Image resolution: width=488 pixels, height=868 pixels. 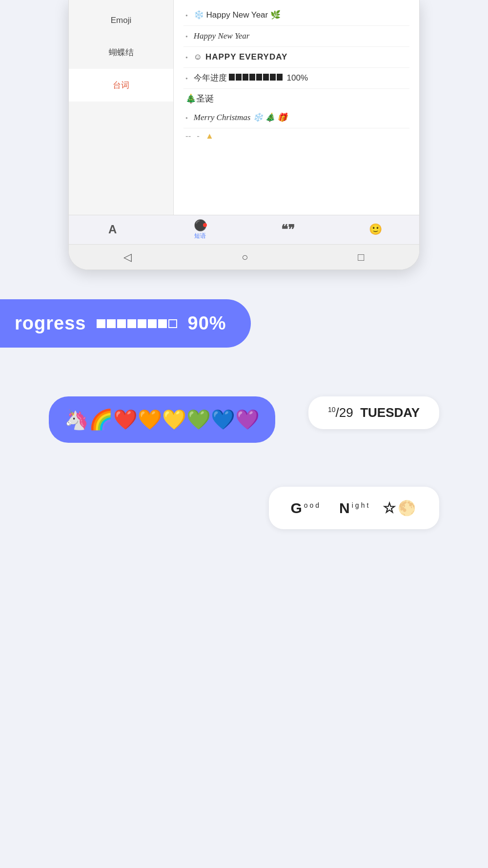 I want to click on nav-bar: ◁ ○ □, so click(x=244, y=257).